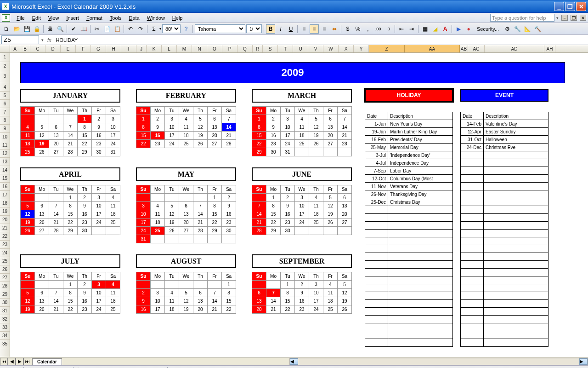 Image resolution: width=588 pixels, height=368 pixels. Describe the element at coordinates (504, 229) in the screenshot. I see `event-table: DateDescription14-FebValentine's Day12-A…` at that location.